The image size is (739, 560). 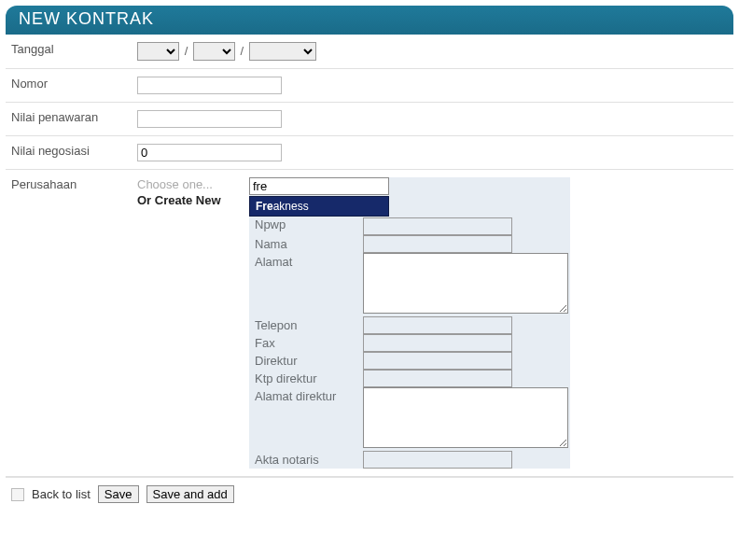 What do you see at coordinates (306, 285) in the screenshot?
I see `sublabel-alamat: Alamat` at bounding box center [306, 285].